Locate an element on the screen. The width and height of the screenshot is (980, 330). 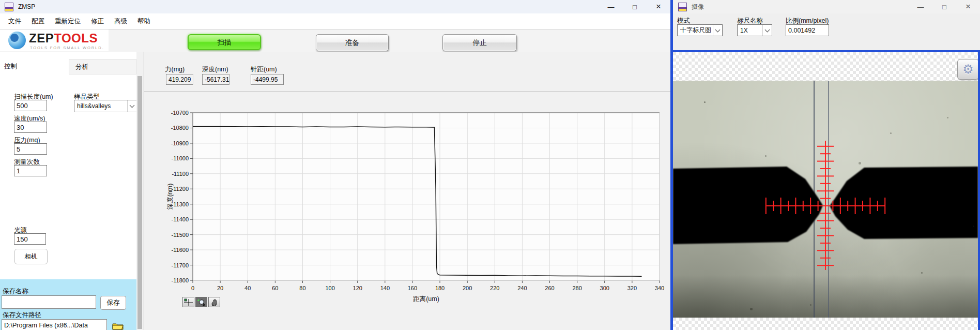
zmsp-close-button: × is located at coordinates (659, 7).